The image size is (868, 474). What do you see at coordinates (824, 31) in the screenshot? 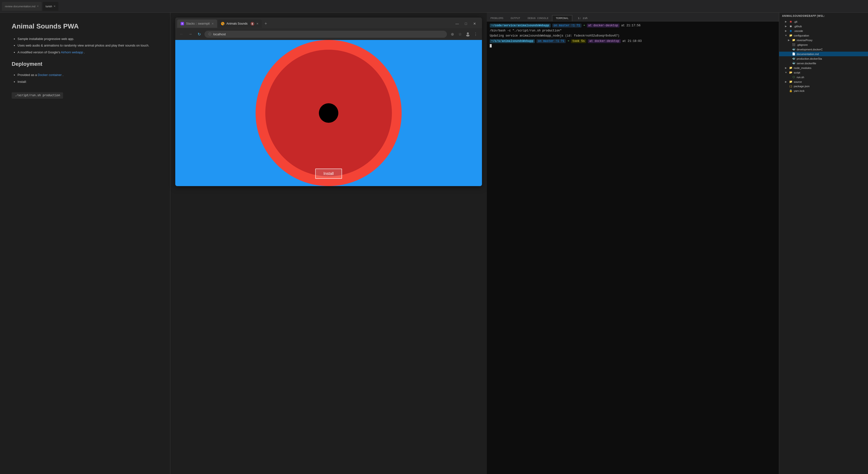
I see `tree-item-vscode: ▶ ◉ .vscode` at bounding box center [824, 31].